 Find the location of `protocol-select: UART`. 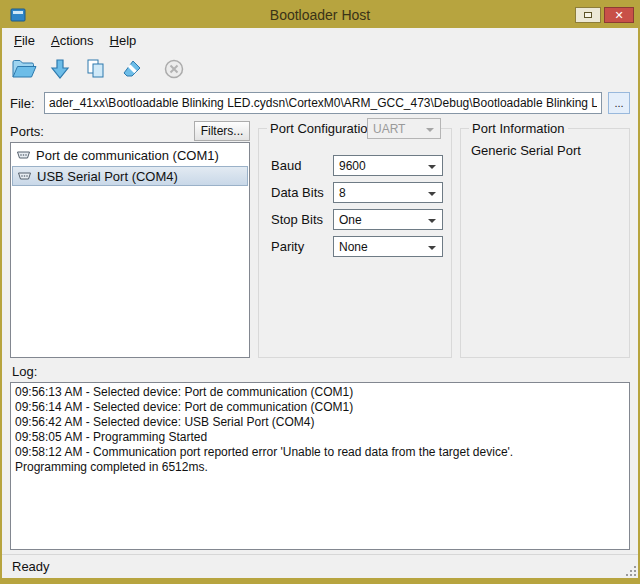

protocol-select: UART is located at coordinates (404, 128).